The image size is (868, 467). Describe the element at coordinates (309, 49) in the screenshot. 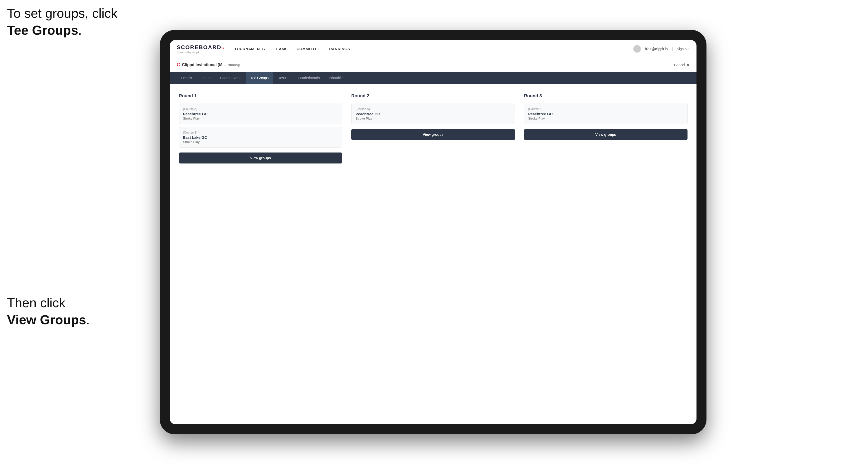

I see `nav-committee: COMMITTEE` at that location.